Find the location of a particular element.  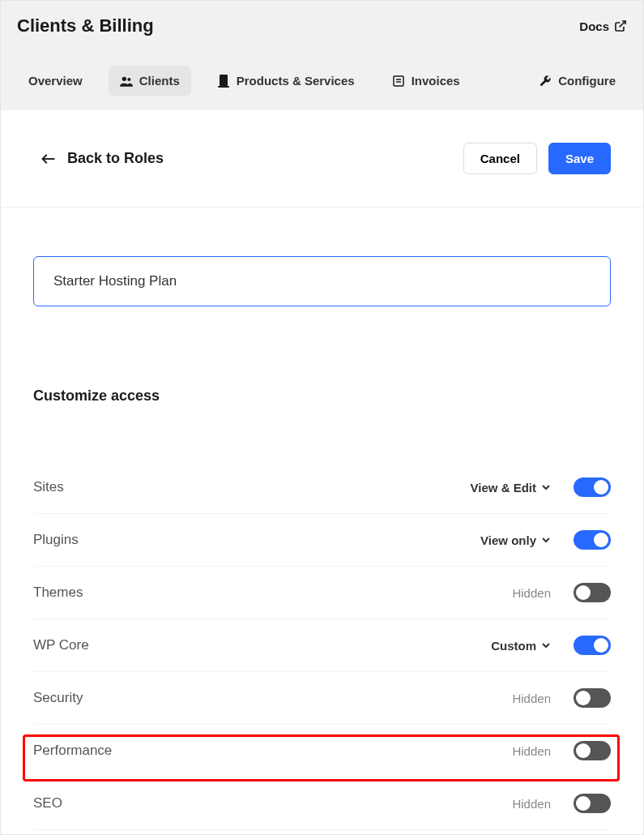

access-dropdown: View only is located at coordinates (515, 540).